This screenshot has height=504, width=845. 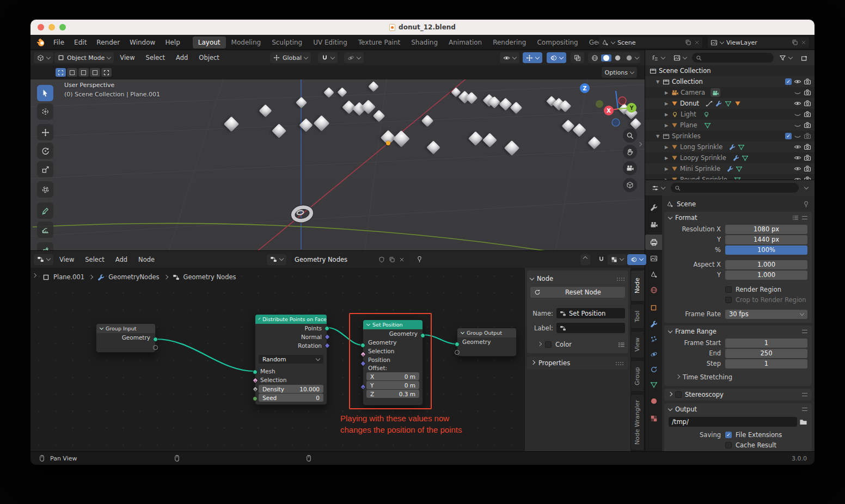 What do you see at coordinates (730, 82) in the screenshot?
I see `outliner-row-collection: ▼ Collection ✓` at bounding box center [730, 82].